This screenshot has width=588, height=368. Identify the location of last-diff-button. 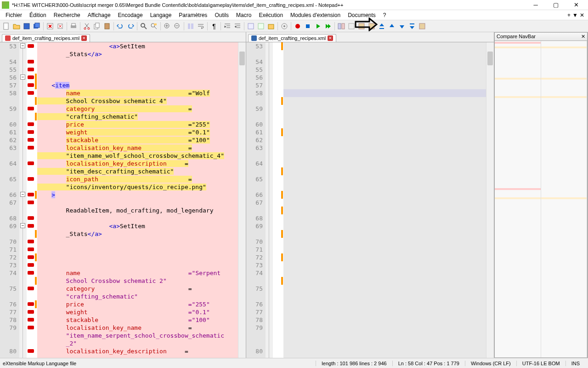
(412, 26).